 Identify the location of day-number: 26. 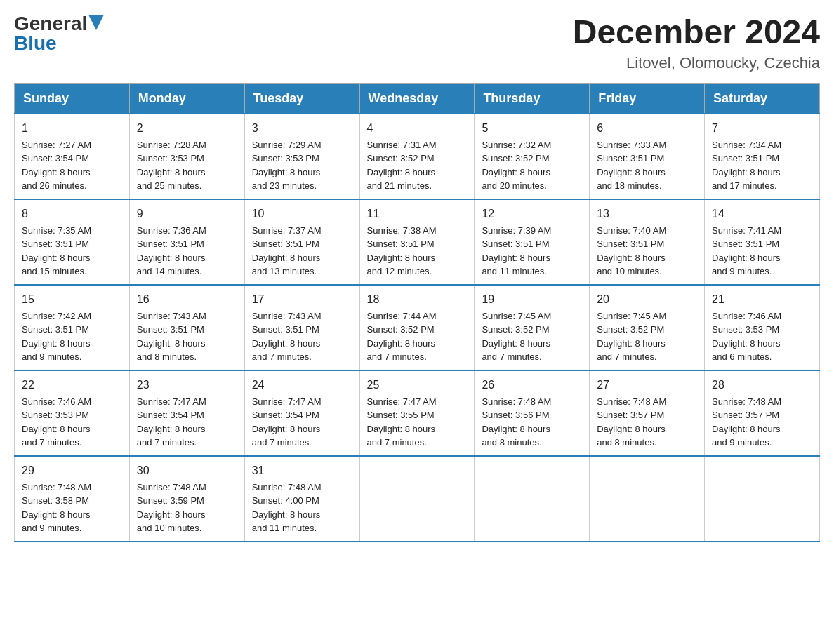
(532, 385).